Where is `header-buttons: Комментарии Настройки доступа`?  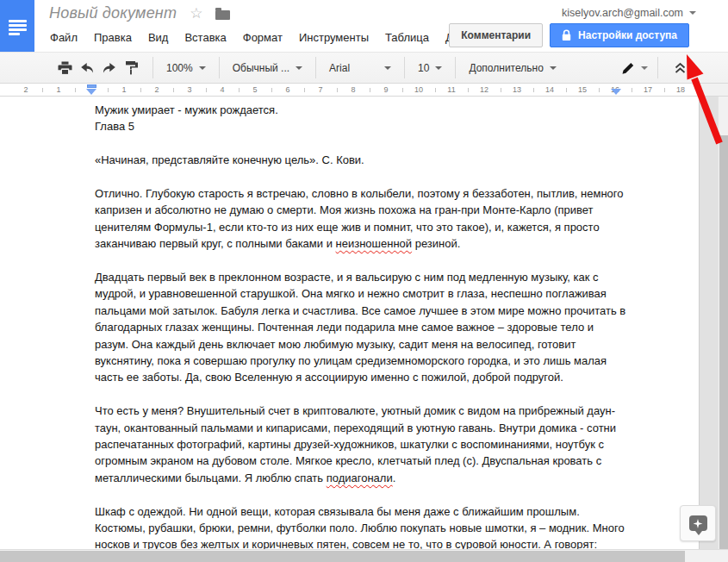 header-buttons: Комментарии Настройки доступа is located at coordinates (569, 35).